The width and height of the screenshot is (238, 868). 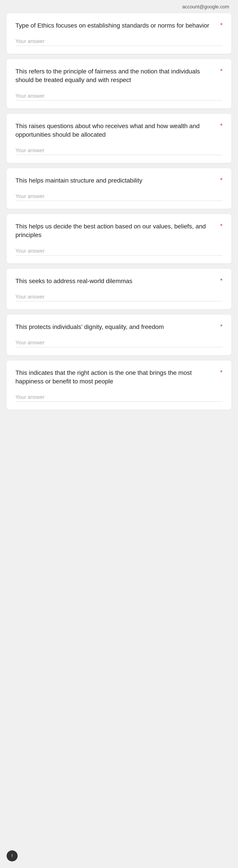 What do you see at coordinates (119, 8) in the screenshot?
I see `header-bar: account@google.com` at bounding box center [119, 8].